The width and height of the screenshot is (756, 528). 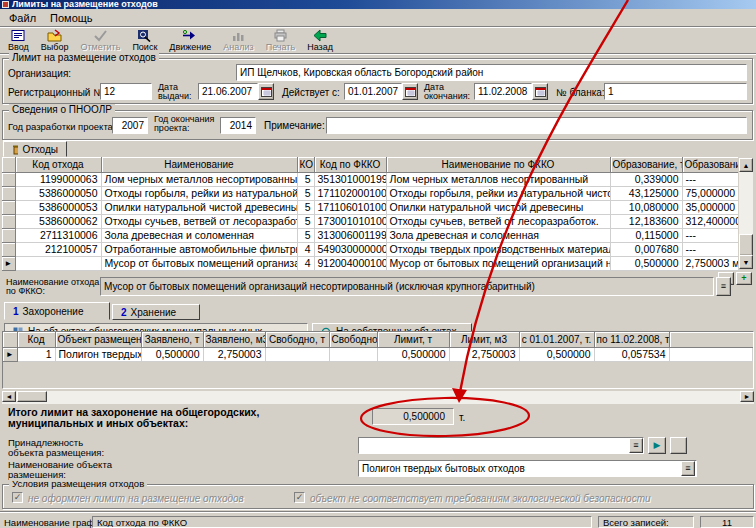 What do you see at coordinates (228, 92) in the screenshot?
I see `issue-date-field: 21.06.2007` at bounding box center [228, 92].